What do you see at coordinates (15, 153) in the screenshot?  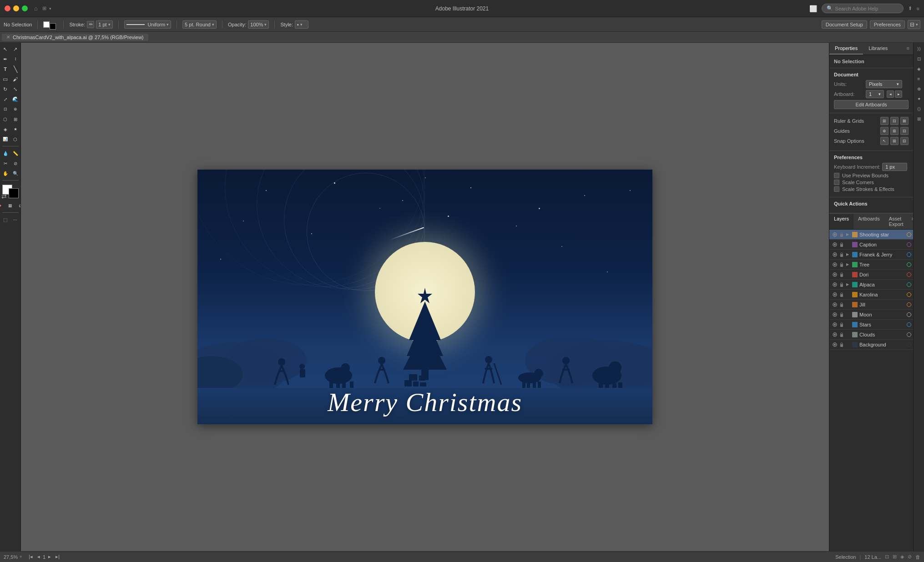 I see `measure-tool: 📏` at bounding box center [15, 153].